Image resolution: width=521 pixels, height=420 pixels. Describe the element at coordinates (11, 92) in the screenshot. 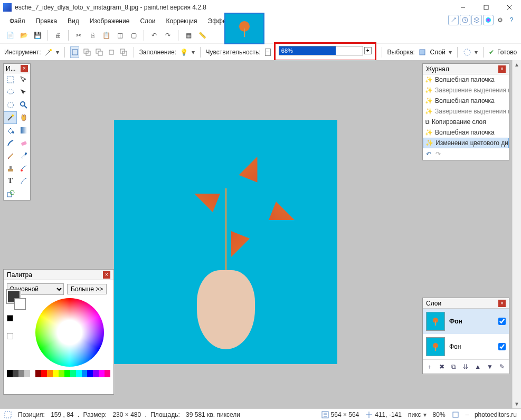

I see `tool-lasso` at that location.